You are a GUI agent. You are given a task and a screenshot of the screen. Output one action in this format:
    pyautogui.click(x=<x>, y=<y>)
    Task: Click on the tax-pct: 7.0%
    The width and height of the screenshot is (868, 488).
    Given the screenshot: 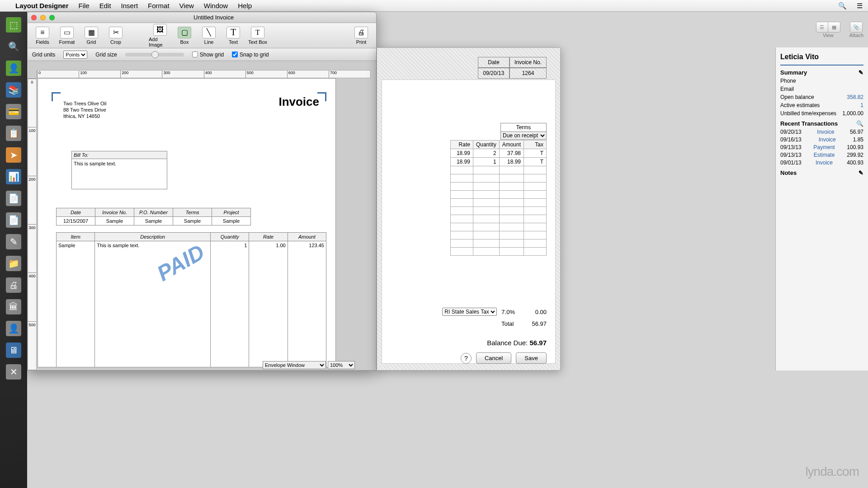 What is the action you would take?
    pyautogui.click(x=508, y=312)
    